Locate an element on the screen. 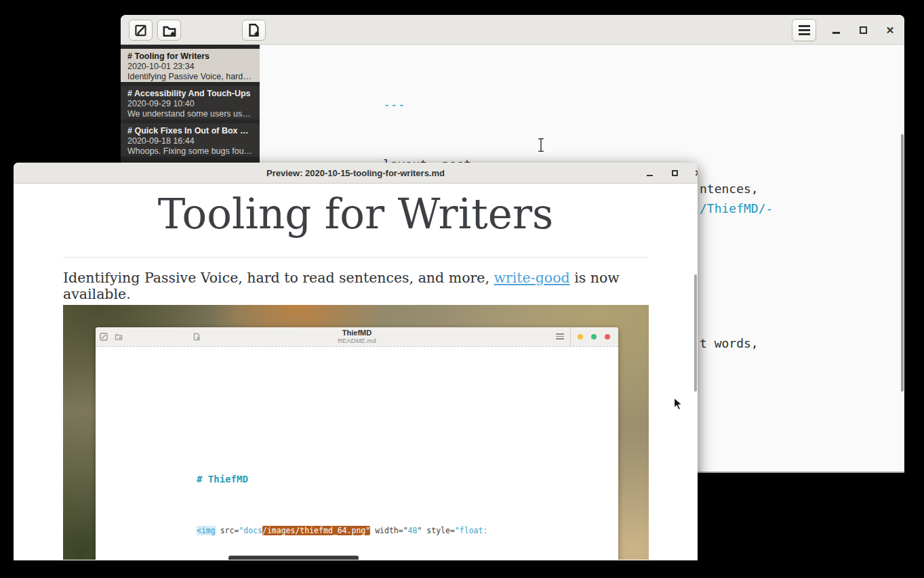 This screenshot has height=578, width=924. heading-divider is located at coordinates (356, 257).